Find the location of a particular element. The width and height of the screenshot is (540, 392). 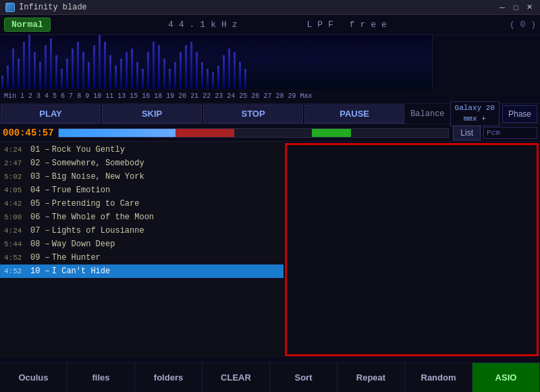

track-time: 5:00 is located at coordinates (16, 217).